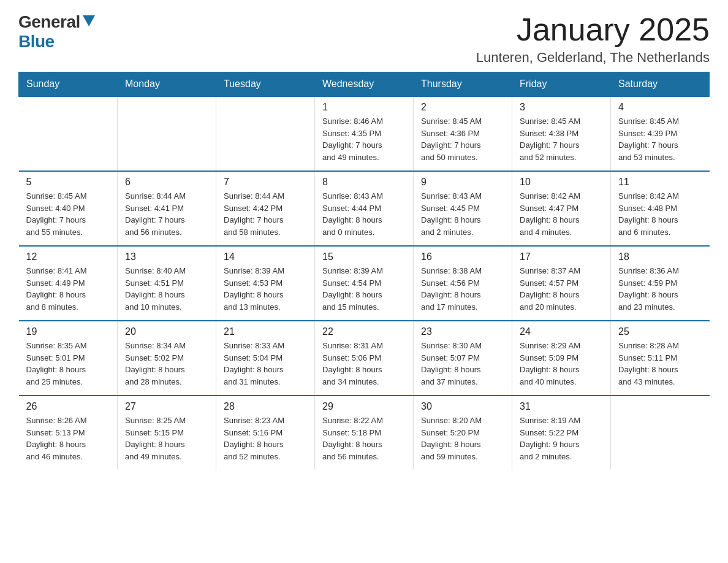 Image resolution: width=728 pixels, height=563 pixels. What do you see at coordinates (364, 364) in the screenshot?
I see `day-info: Sunrise: 8:31 AMSunset: 5:06 PMDaylight:…` at bounding box center [364, 364].